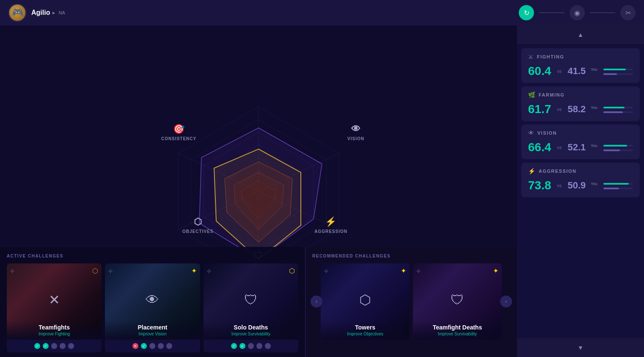 This screenshot has height=357, width=644. Describe the element at coordinates (365, 302) in the screenshot. I see `rec-card-towers: ⊹ ✦ ⬡ Towers Improve Objectives` at that location.